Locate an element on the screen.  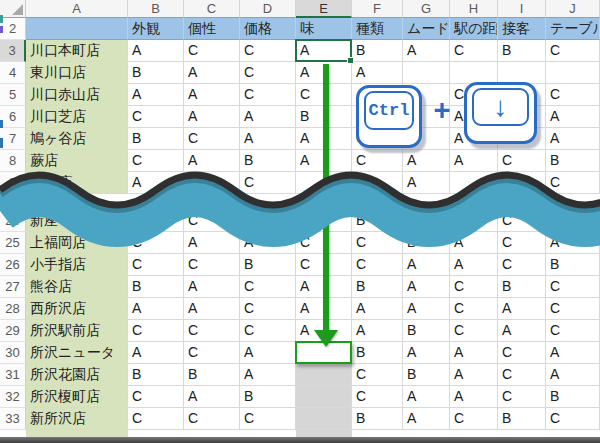
column-header-J: J is located at coordinates (573, 9).